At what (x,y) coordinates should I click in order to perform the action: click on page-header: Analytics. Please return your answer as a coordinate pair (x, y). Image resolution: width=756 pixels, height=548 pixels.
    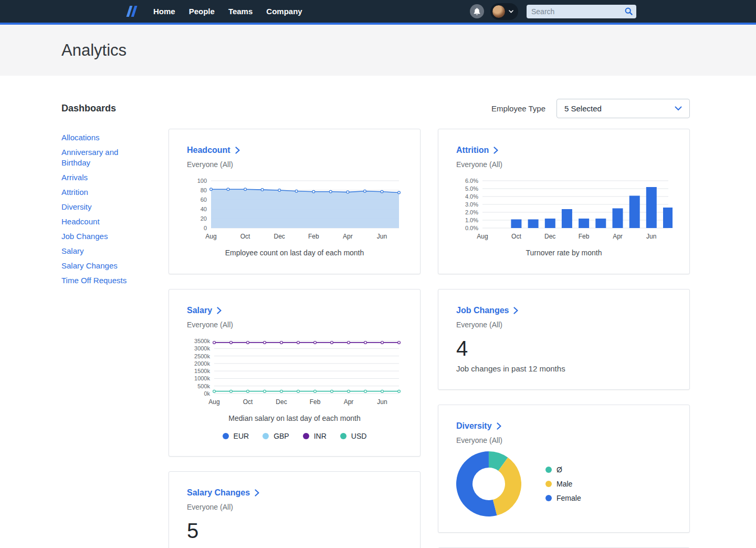
    Looking at the image, I should click on (378, 50).